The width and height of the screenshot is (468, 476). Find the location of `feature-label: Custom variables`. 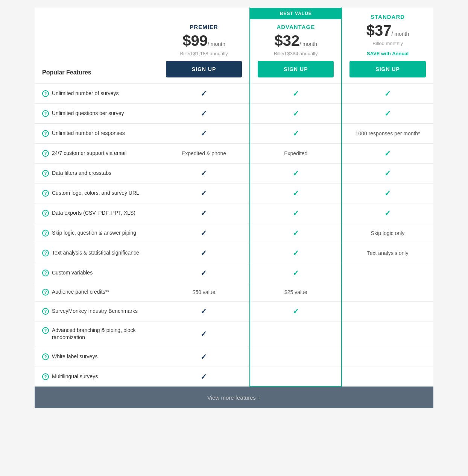

feature-label: Custom variables is located at coordinates (72, 273).